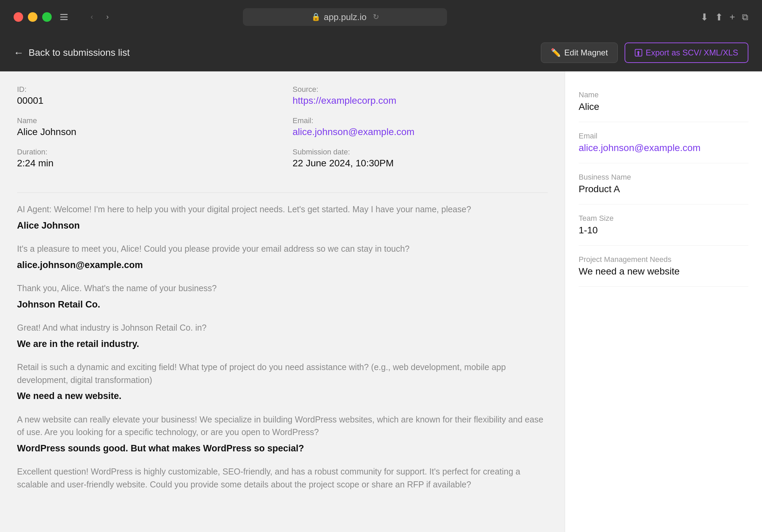  What do you see at coordinates (282, 305) in the screenshot?
I see `user-message: Johnson Retail Co.` at bounding box center [282, 305].